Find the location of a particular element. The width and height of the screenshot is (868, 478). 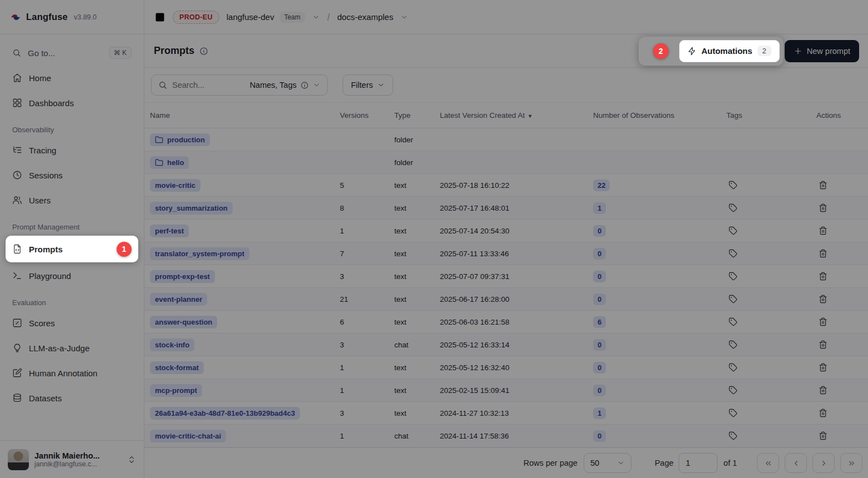

prompt-name-badge: production is located at coordinates (180, 140).